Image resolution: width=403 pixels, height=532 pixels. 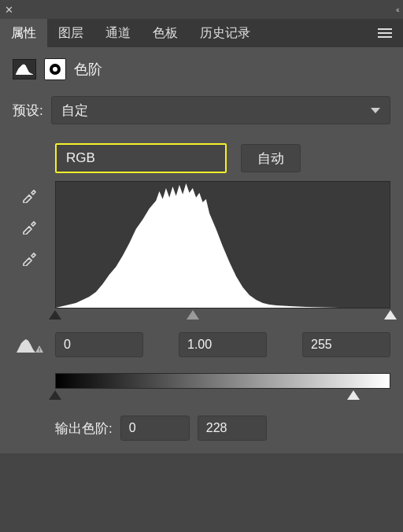 I want to click on input-gamma-handle, so click(x=193, y=315).